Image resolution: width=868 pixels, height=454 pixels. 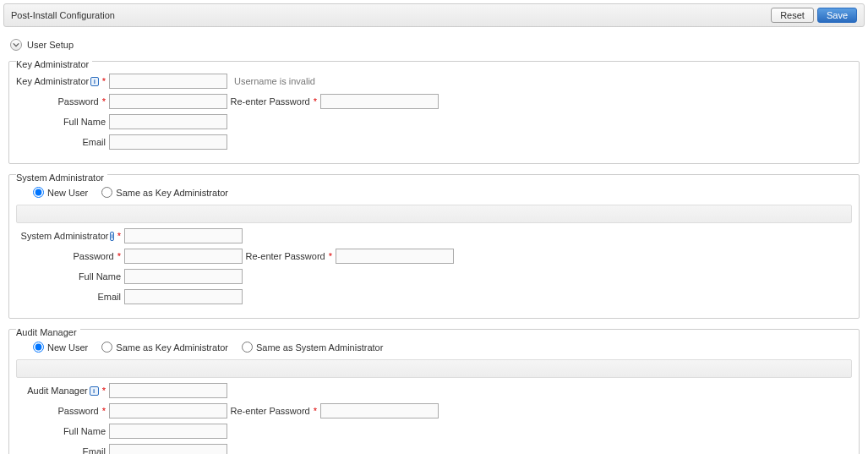 I want to click on label-sys-admin-reenter: Re-enter Password *, so click(x=293, y=256).